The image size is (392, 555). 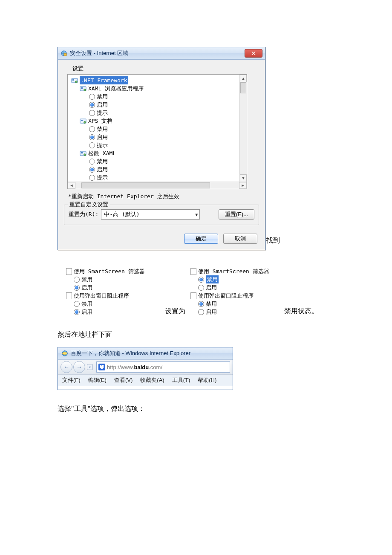 I want to click on nav-forward-button: →, so click(x=79, y=367).